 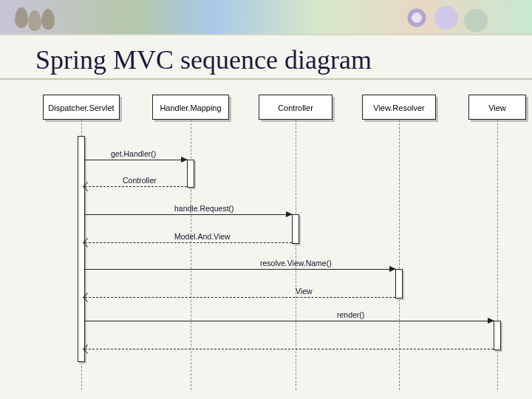 What do you see at coordinates (399, 255) in the screenshot?
I see `lifeline-resolver` at bounding box center [399, 255].